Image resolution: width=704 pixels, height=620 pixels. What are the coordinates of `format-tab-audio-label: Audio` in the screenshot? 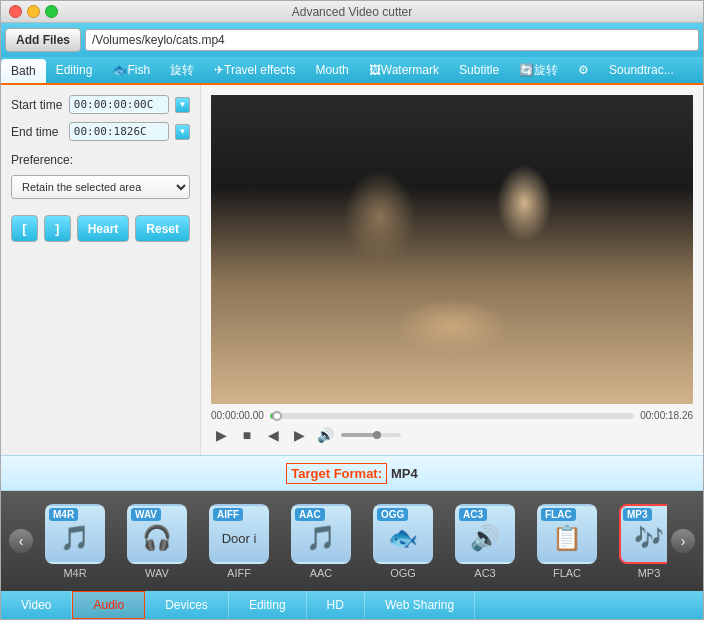 It's located at (108, 605).